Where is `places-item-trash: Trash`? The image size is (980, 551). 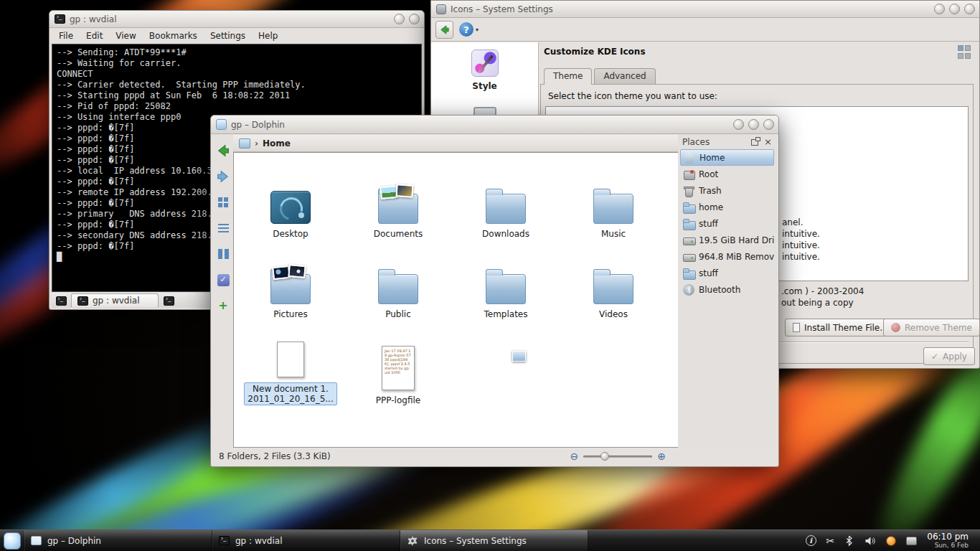
places-item-trash: Trash is located at coordinates (727, 191).